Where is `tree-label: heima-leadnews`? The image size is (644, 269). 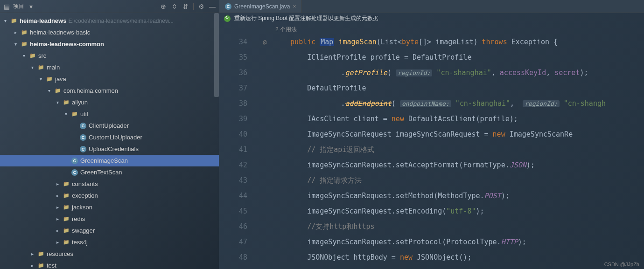 tree-label: heima-leadnews is located at coordinates (43, 21).